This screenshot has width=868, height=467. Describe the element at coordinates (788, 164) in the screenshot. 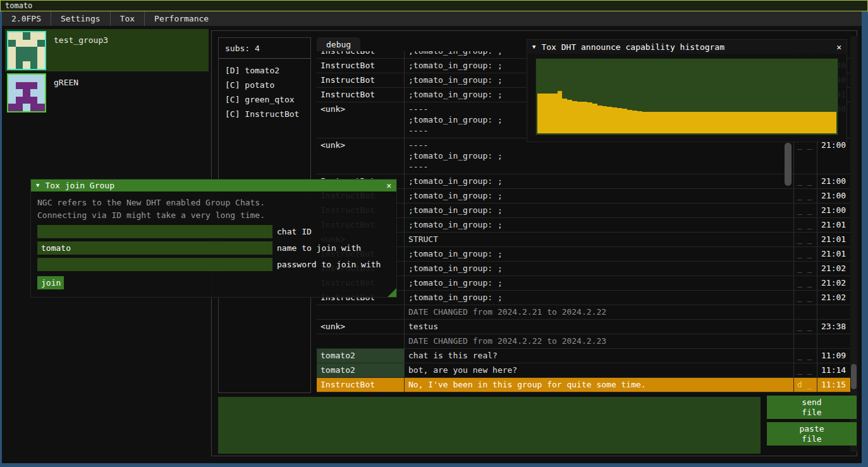

I see `message-log-scrollbar` at that location.